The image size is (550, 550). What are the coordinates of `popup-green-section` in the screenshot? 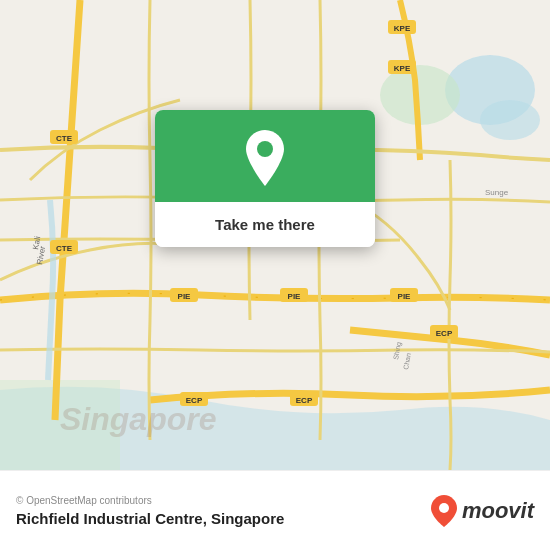 It's located at (265, 156).